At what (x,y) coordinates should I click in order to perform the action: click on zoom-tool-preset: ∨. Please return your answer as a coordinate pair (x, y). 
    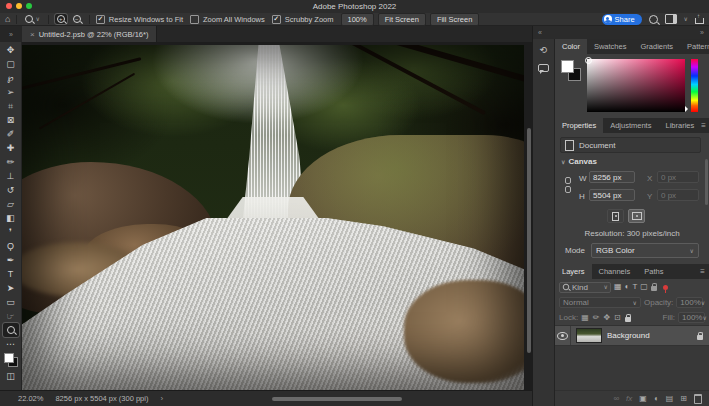
    Looking at the image, I should click on (32, 19).